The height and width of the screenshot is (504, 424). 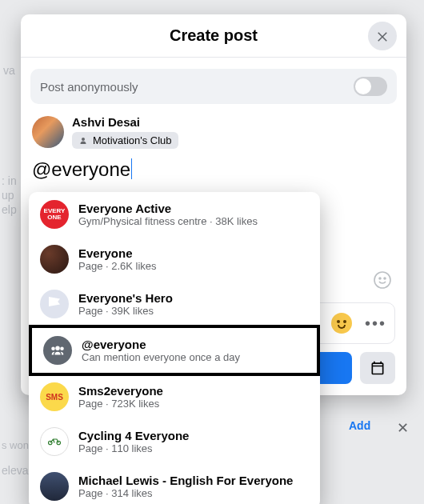 What do you see at coordinates (174, 484) in the screenshot?
I see `suggestion-item: Michael Lewis - English For Everyone Pag…` at bounding box center [174, 484].